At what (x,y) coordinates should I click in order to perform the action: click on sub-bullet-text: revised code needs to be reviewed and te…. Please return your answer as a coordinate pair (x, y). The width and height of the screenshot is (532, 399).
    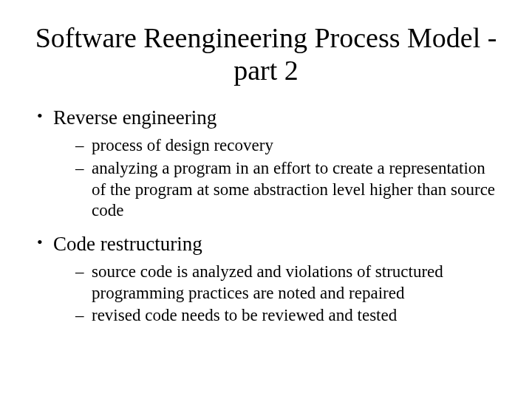
    Looking at the image, I should click on (244, 315).